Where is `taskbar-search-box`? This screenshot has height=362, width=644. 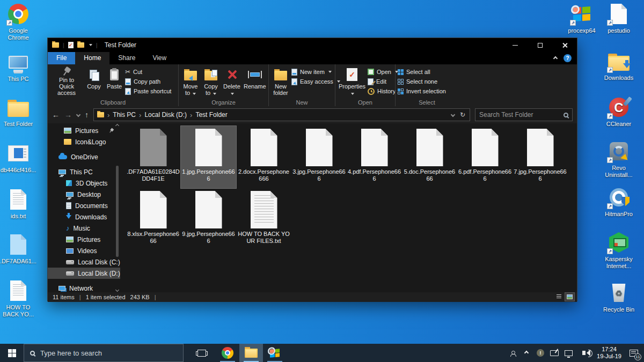 taskbar-search-box is located at coordinates (104, 353).